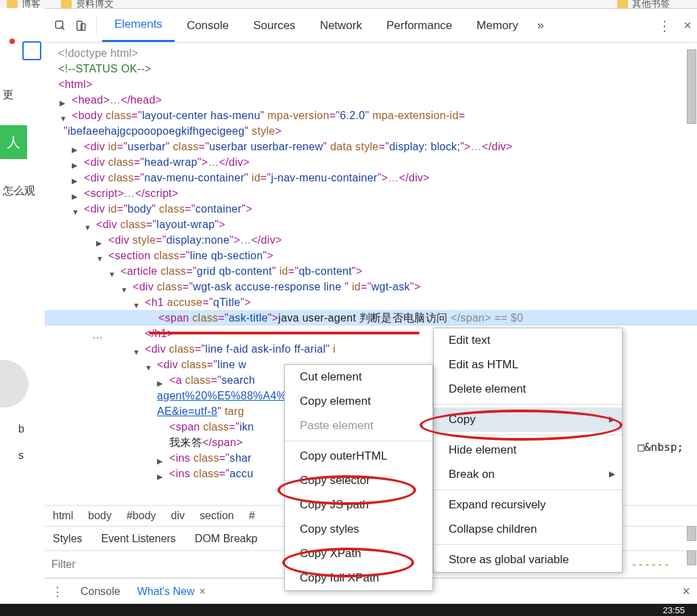  Describe the element at coordinates (81, 26) in the screenshot. I see `device-toggle-icon` at that location.